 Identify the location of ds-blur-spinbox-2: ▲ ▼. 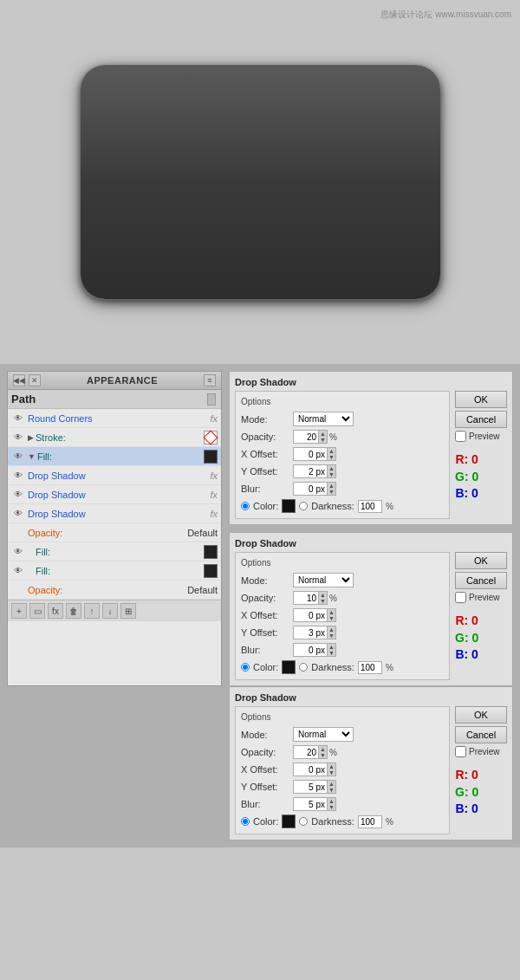
(315, 650).